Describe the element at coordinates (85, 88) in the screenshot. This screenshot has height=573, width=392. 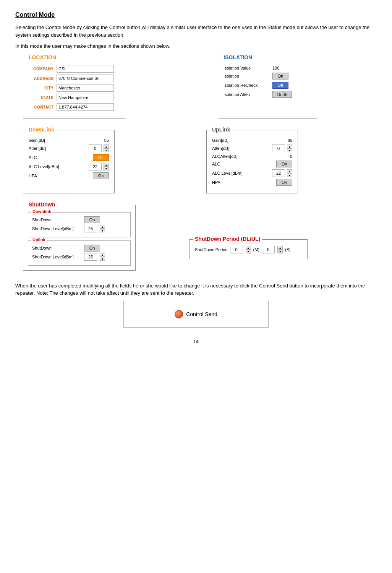
I see `city-input` at that location.